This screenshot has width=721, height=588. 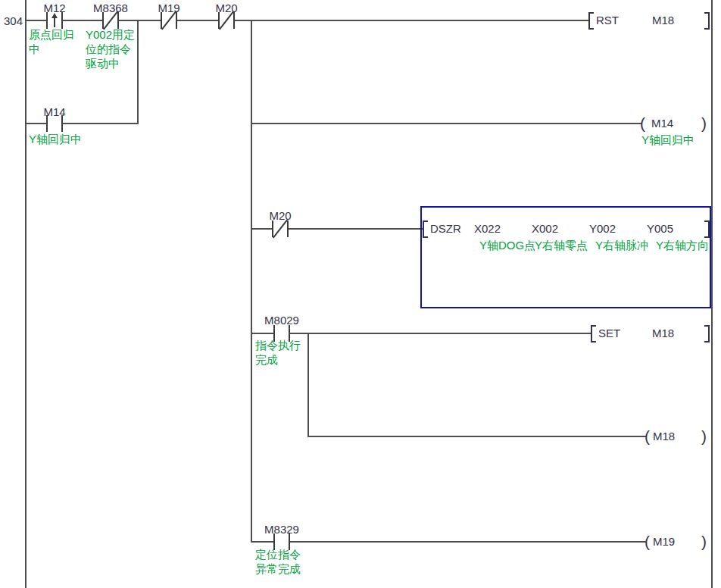 I want to click on coil-label: M19, so click(x=663, y=541).